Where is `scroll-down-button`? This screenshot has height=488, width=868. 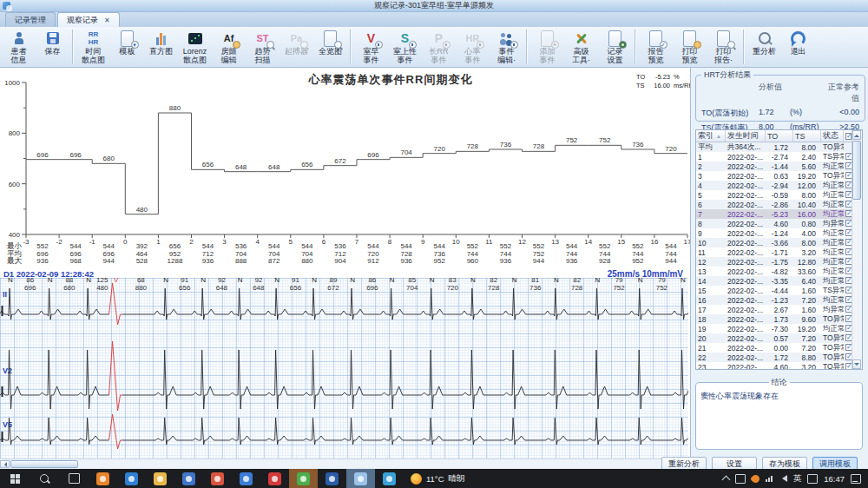
scroll-down-button is located at coordinates (857, 365).